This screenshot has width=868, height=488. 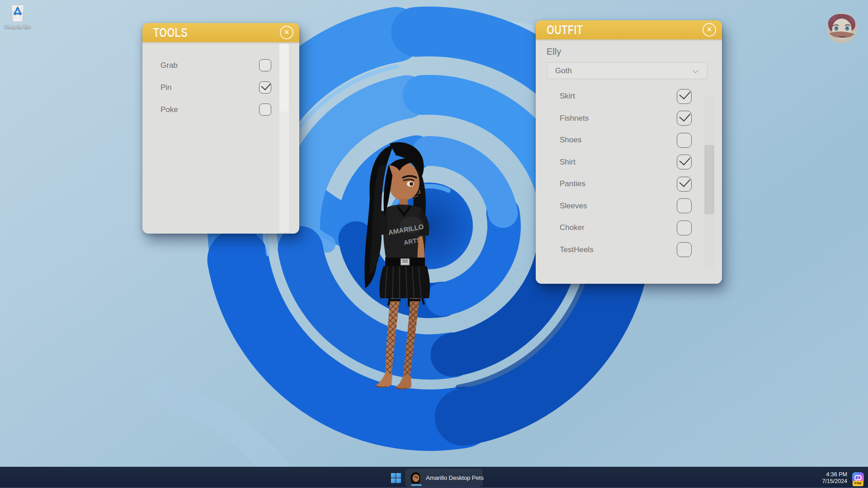 I want to click on outfit-item-label: Panties, so click(x=572, y=184).